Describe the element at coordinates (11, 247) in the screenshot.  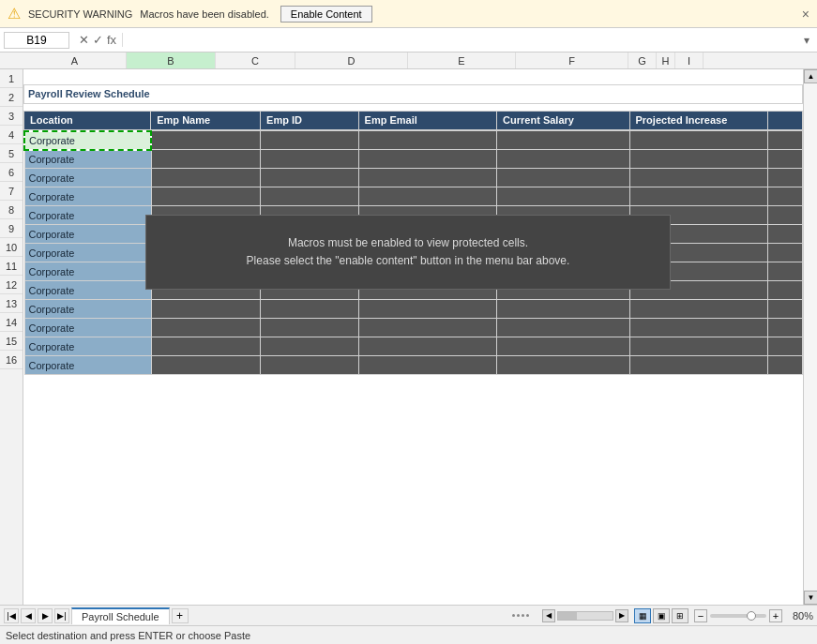
I see `row-num-10: 10` at that location.